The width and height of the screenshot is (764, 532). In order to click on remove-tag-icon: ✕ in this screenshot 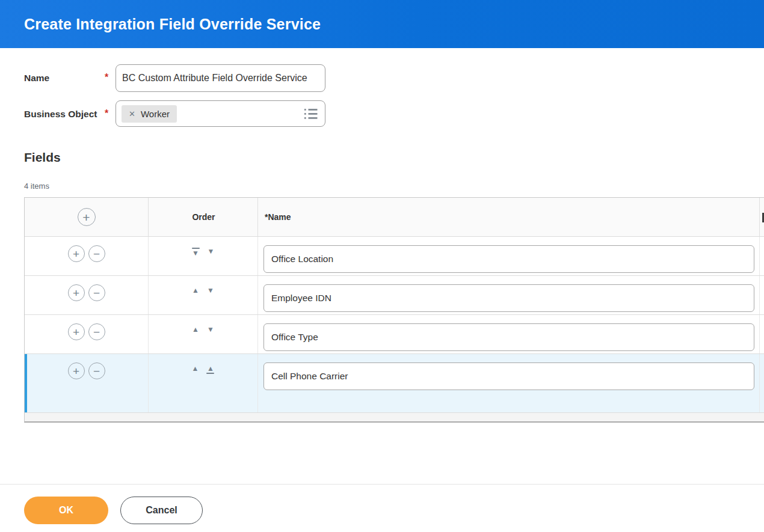, I will do `click(132, 114)`.